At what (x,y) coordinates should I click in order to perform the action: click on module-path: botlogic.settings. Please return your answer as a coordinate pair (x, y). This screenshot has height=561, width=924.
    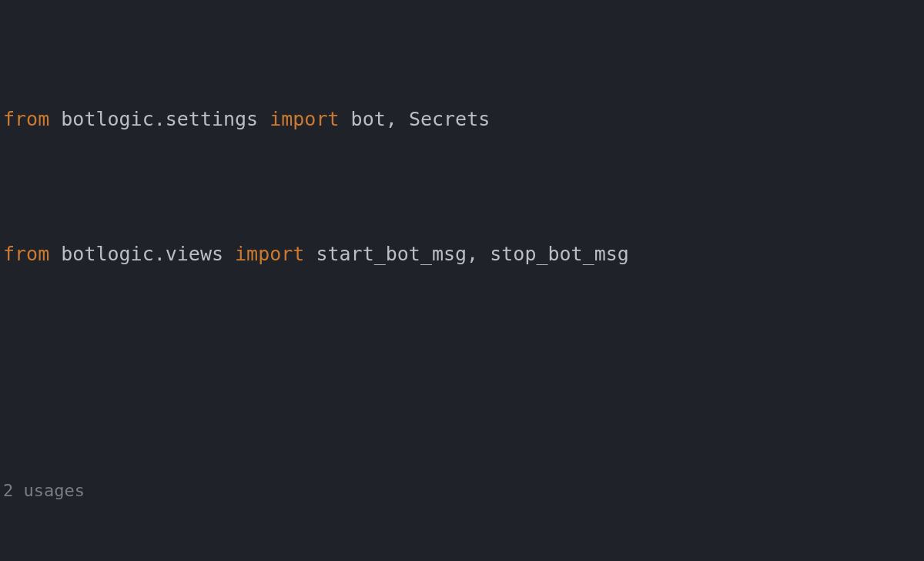
    Looking at the image, I should click on (159, 119).